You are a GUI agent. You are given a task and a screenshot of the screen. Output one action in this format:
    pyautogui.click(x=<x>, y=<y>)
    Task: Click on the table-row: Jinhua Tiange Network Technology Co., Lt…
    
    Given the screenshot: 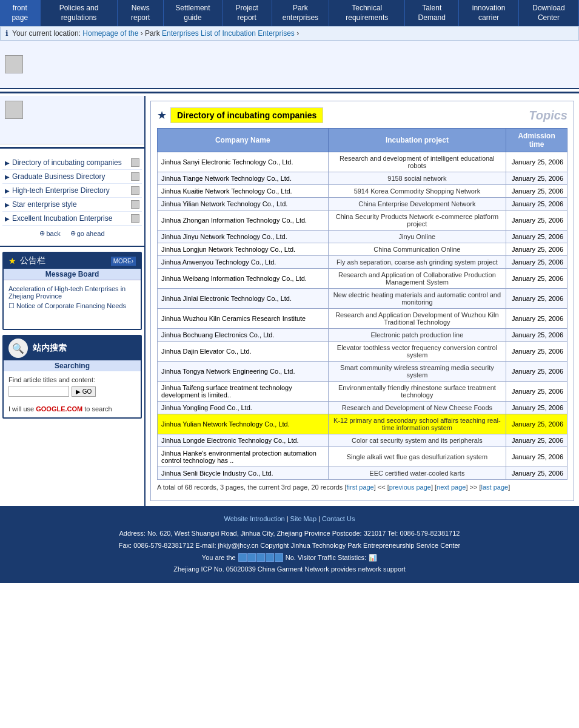 What is the action you would take?
    pyautogui.click(x=363, y=178)
    